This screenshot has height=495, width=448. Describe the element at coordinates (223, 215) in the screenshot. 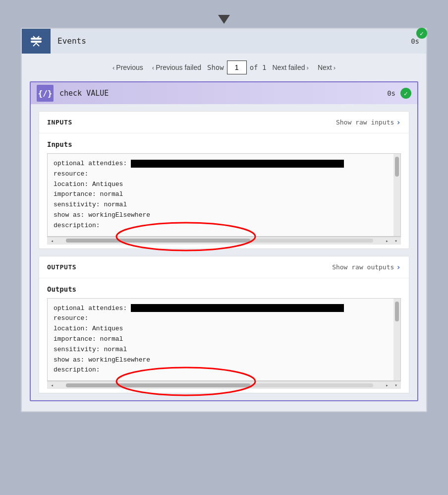

I see `input-line-6: show as: workingElsewhere` at that location.